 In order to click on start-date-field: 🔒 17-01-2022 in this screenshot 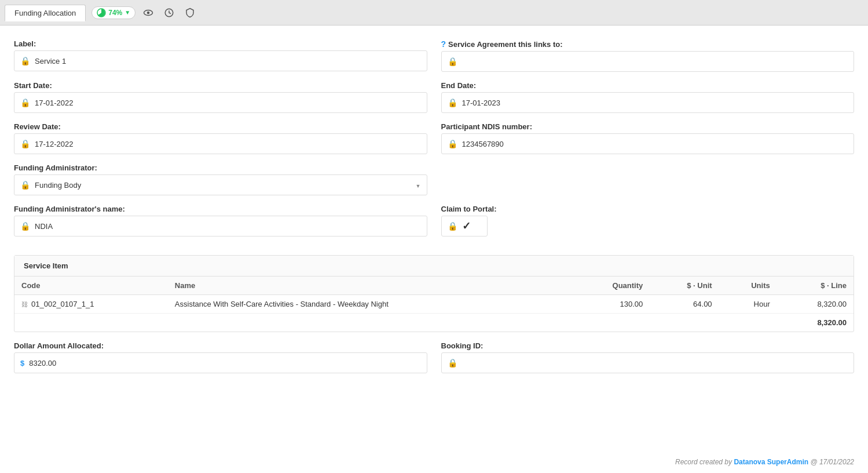, I will do `click(221, 103)`.